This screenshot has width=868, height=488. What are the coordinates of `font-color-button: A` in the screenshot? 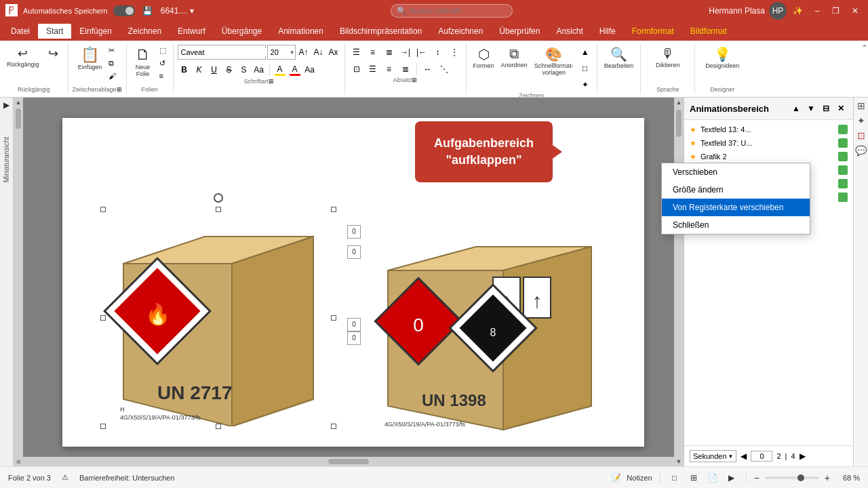 It's located at (295, 70).